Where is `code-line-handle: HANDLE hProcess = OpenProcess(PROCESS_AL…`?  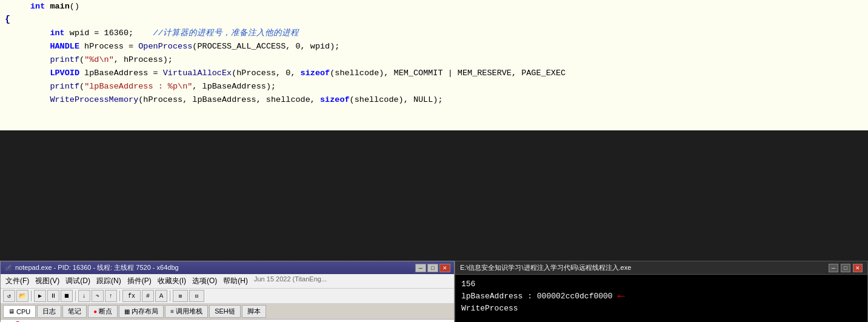 code-line-handle: HANDLE hProcess = OpenProcess(PROCESS_AL… is located at coordinates (434, 47).